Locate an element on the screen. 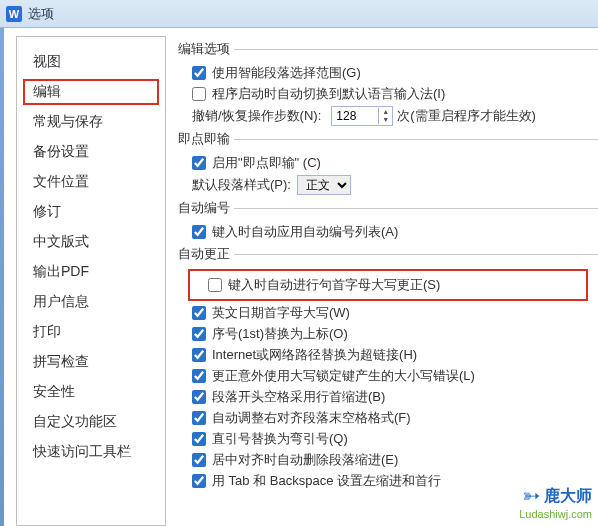  label-default-ime: 程序启动时自动切换到默认语言输入法(I) is located at coordinates (328, 94).